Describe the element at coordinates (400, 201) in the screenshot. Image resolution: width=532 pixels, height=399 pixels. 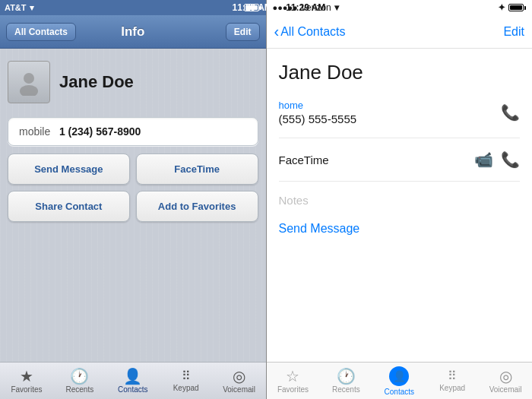
I see `notes-placeholder: Notes` at that location.